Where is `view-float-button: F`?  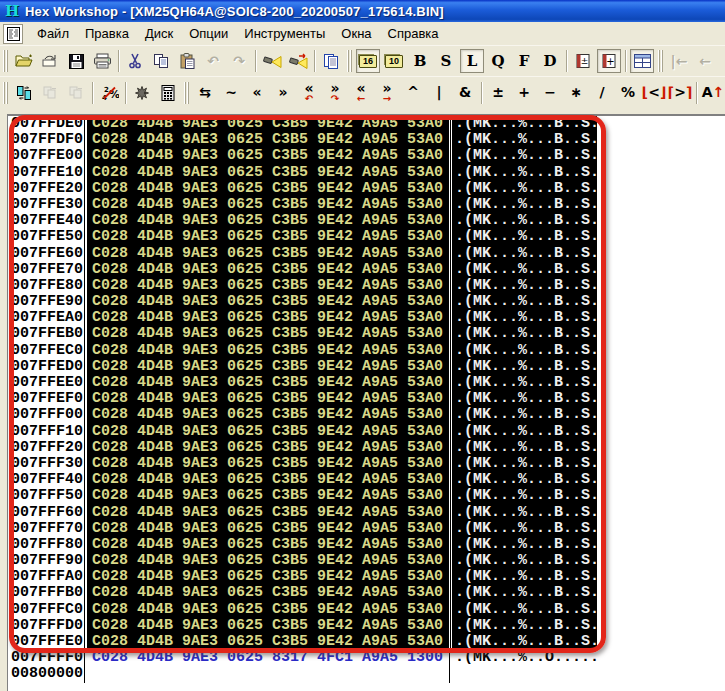
view-float-button: F is located at coordinates (524, 61).